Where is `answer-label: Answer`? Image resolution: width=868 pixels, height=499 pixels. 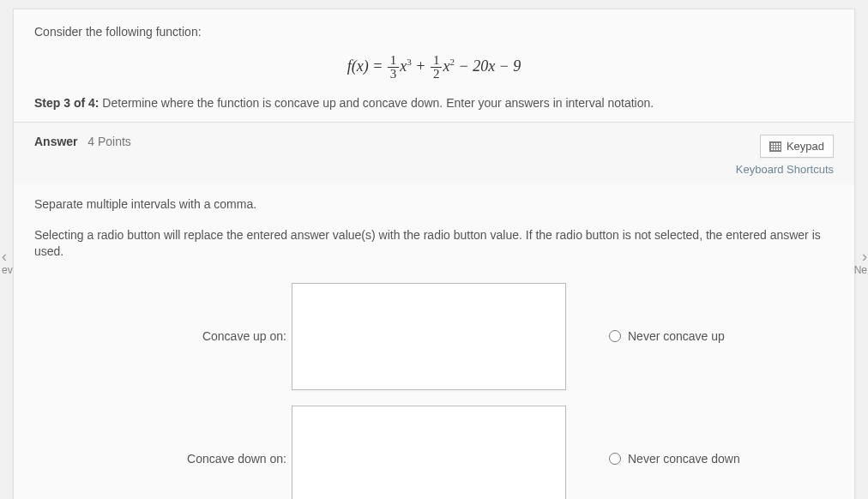 answer-label: Answer is located at coordinates (57, 141).